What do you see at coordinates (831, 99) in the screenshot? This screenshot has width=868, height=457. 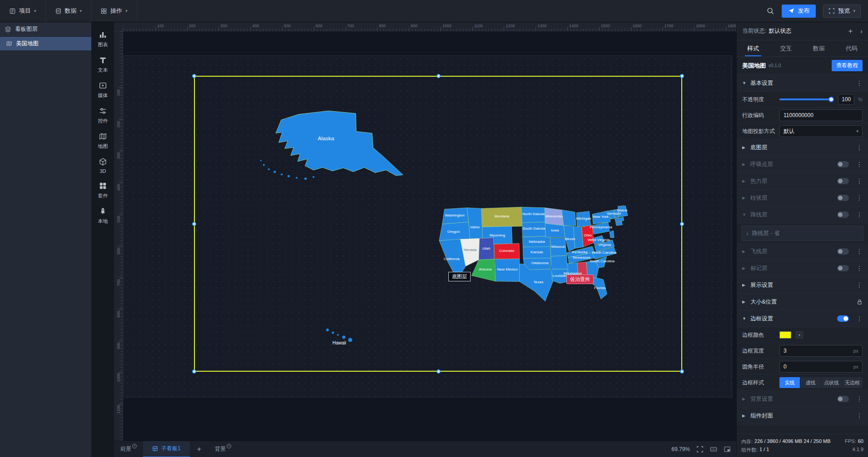 I see `slider-knob` at bounding box center [831, 99].